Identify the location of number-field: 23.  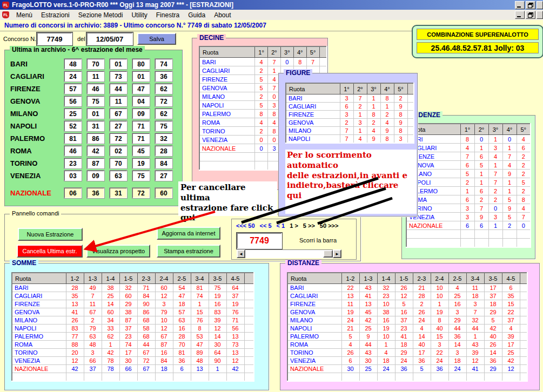
(73, 163).